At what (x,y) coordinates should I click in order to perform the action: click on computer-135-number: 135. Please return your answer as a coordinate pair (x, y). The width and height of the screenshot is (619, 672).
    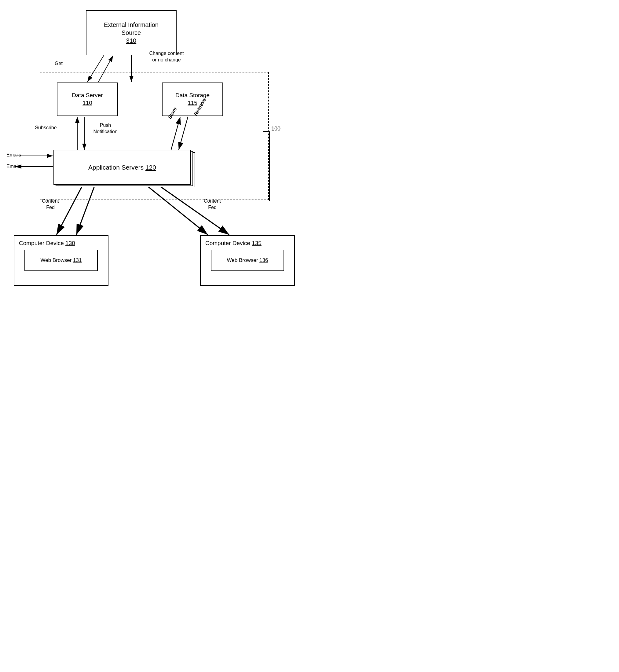
    Looking at the image, I should click on (257, 243).